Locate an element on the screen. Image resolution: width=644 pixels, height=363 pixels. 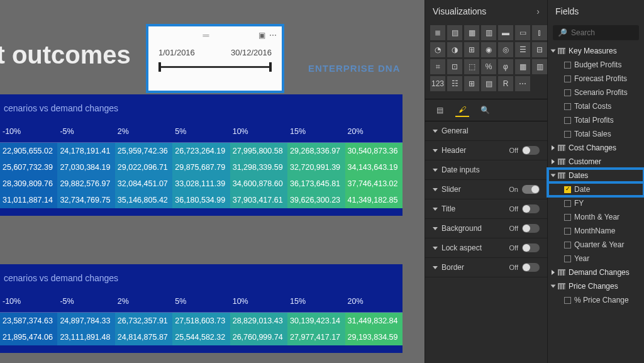
column-header: 15% is located at coordinates (316, 303).